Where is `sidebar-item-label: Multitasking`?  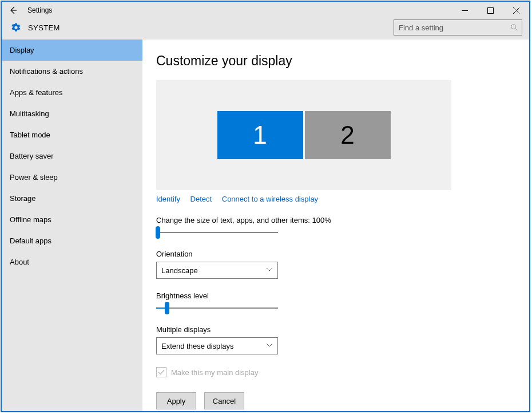 sidebar-item-label: Multitasking is located at coordinates (30, 113).